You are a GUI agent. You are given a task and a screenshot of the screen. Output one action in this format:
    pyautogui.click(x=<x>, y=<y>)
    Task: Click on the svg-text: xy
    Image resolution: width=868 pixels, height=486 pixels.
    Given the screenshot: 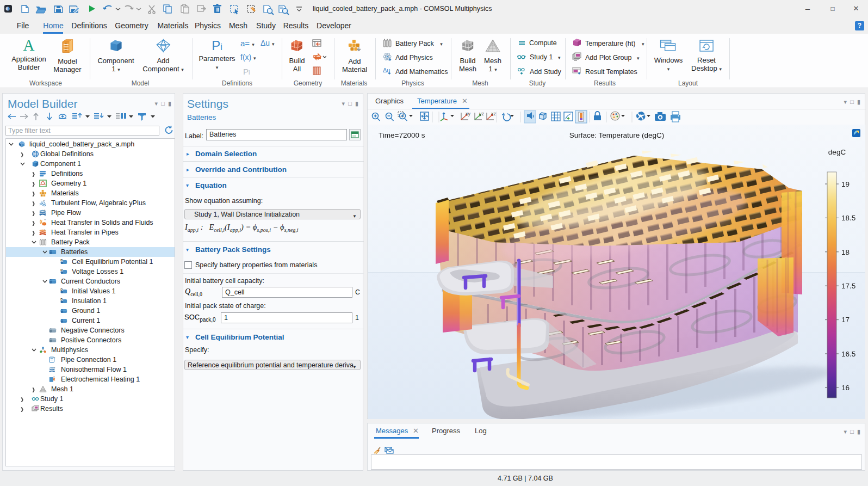 What is the action you would take?
    pyautogui.click(x=468, y=114)
    